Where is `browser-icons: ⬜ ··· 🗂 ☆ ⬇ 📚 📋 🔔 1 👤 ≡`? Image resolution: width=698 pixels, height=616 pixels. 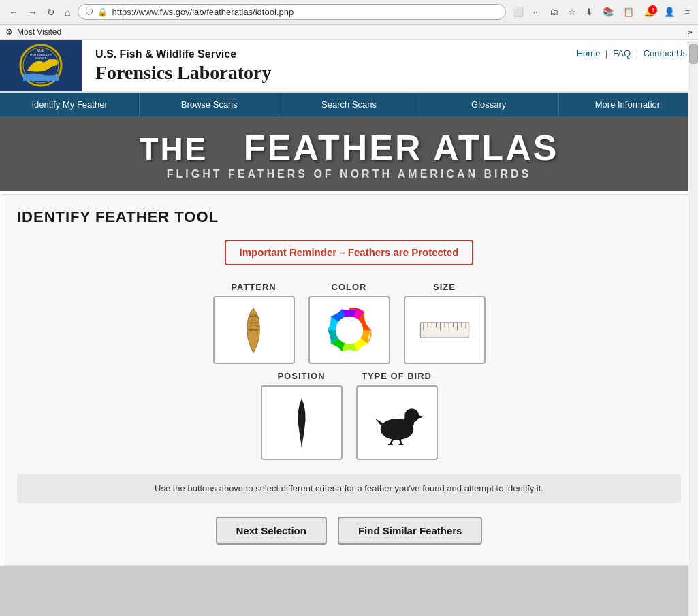
browser-icons: ⬜ ··· 🗂 ☆ ⬇ 📚 📋 🔔 1 👤 ≡ is located at coordinates (601, 12).